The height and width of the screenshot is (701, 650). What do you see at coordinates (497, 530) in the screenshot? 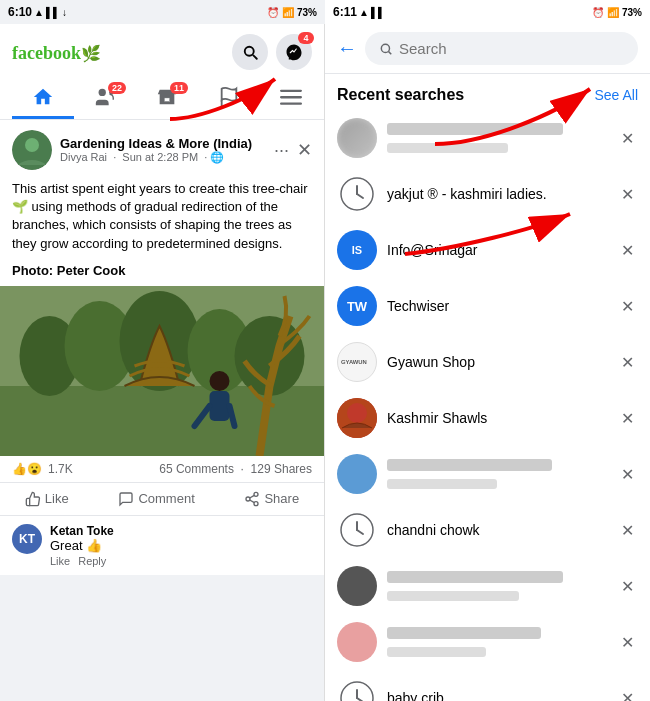
I see `search-info-8: chandni chowk` at bounding box center [497, 530].